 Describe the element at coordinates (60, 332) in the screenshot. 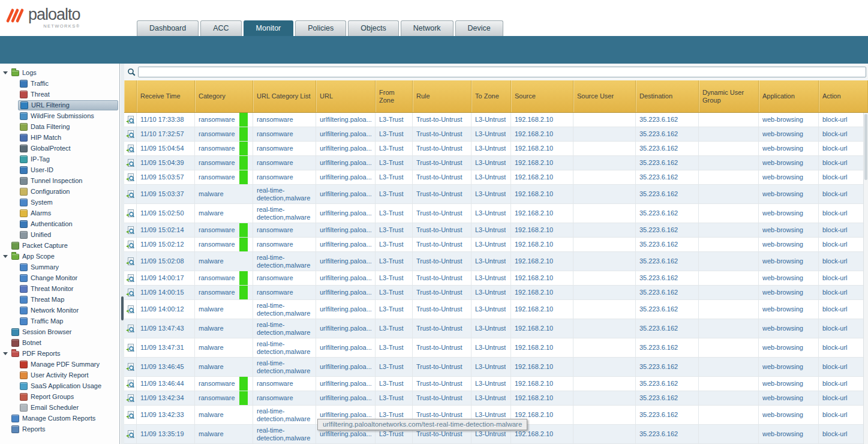

I see `sidebar-item-session-browser: Session Browser` at that location.